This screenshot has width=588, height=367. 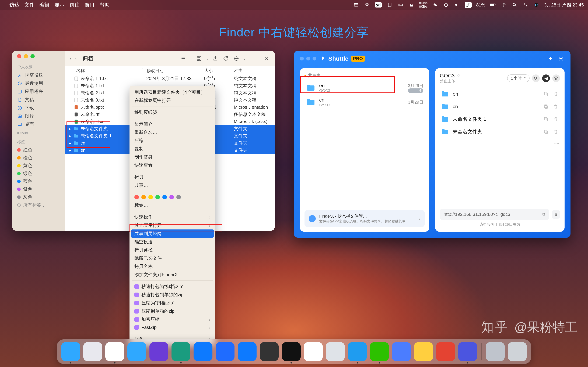 What do you see at coordinates (551, 59) in the screenshot?
I see `add-button` at bounding box center [551, 59].